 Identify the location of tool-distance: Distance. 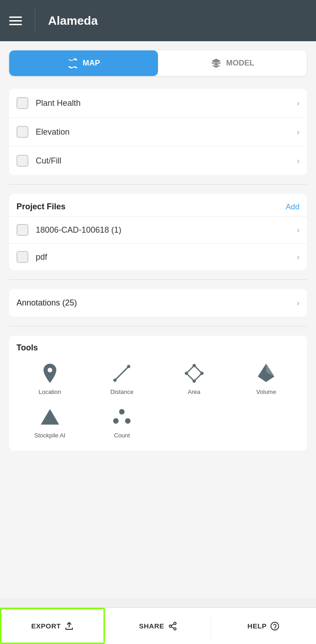
(122, 378).